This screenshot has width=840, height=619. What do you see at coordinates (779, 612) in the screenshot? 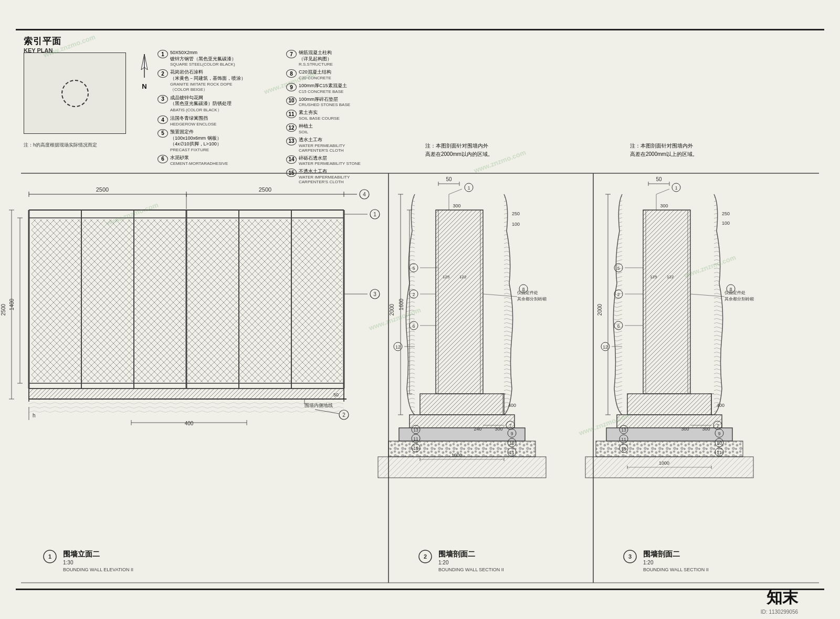
I see `bottom-id: ID: 1130299056` at bounding box center [779, 612].